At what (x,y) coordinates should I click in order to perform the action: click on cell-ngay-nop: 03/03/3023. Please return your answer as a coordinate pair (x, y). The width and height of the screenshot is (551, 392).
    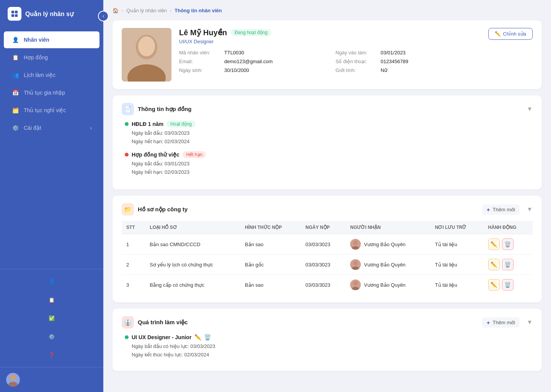
    Looking at the image, I should click on (323, 265).